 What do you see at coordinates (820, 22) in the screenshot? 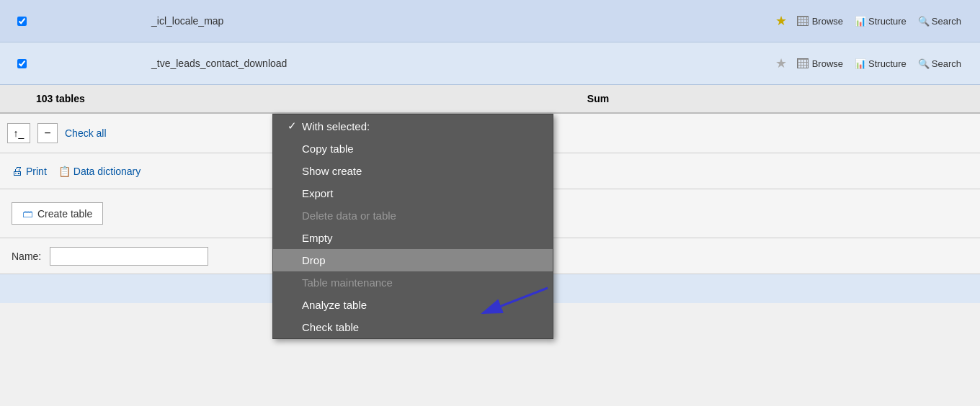
I see `browse-link-row1: Browse` at bounding box center [820, 22].